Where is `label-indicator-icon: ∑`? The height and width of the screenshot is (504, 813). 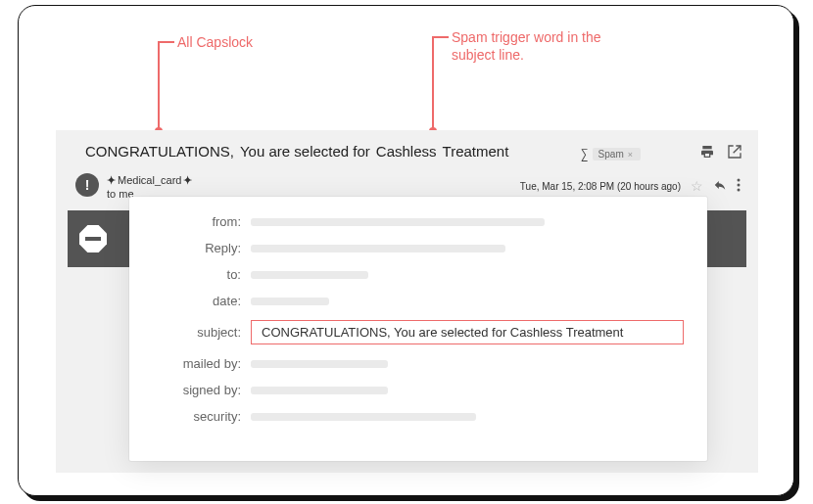
label-indicator-icon: ∑ is located at coordinates (584, 155).